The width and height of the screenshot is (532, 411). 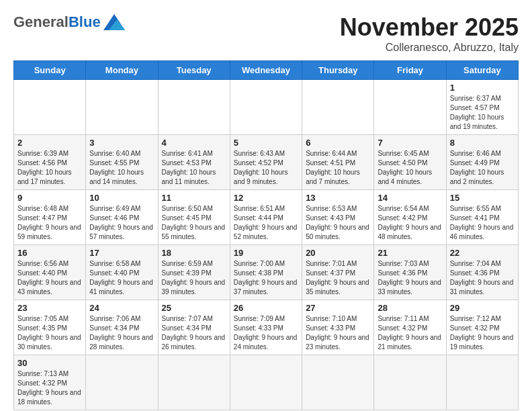 What do you see at coordinates (193, 71) in the screenshot?
I see `weekday-header-tuesday: Tuesday` at bounding box center [193, 71].